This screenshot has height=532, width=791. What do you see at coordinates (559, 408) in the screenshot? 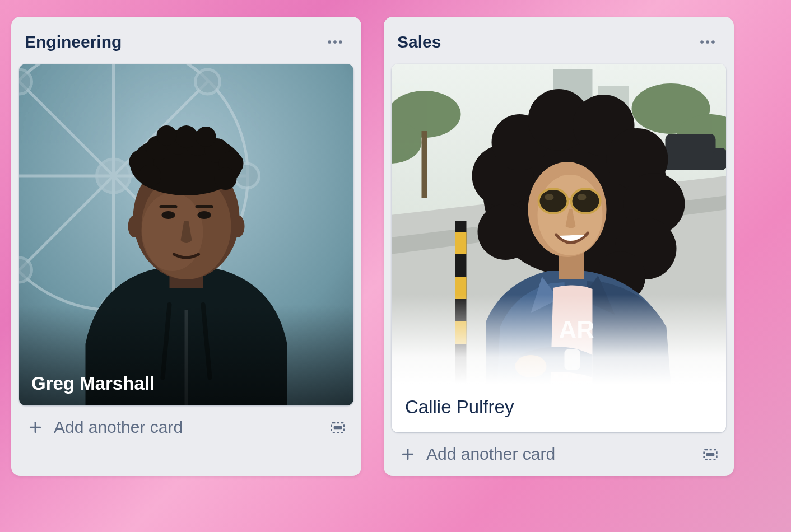
I see `card-title: Callie Pulfrey` at bounding box center [559, 408].